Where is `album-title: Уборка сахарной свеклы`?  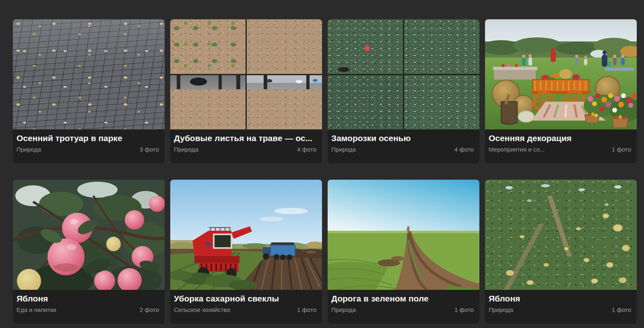 album-title: Уборка сахарной свеклы is located at coordinates (245, 299).